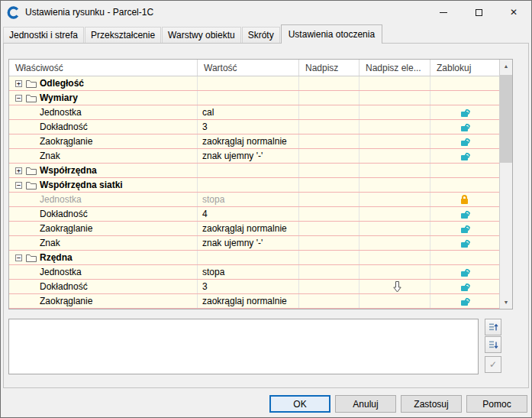  What do you see at coordinates (443, 12) in the screenshot?
I see `minimize-button` at bounding box center [443, 12].